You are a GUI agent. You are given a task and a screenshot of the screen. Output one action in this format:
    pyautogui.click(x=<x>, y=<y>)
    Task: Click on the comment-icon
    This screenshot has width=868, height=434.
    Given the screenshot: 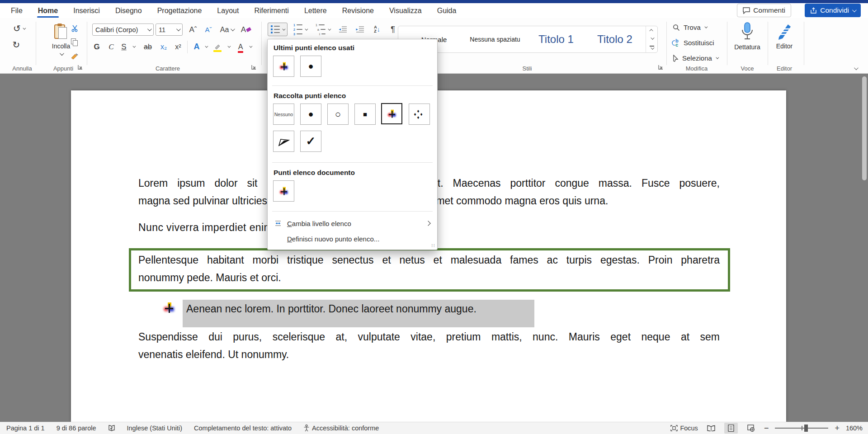 What is the action you would take?
    pyautogui.click(x=746, y=11)
    